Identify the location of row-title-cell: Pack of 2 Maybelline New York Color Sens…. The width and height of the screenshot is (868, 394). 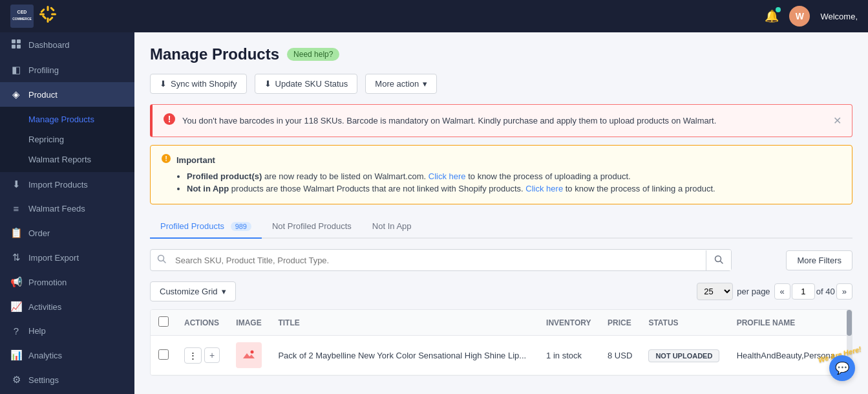
(405, 356).